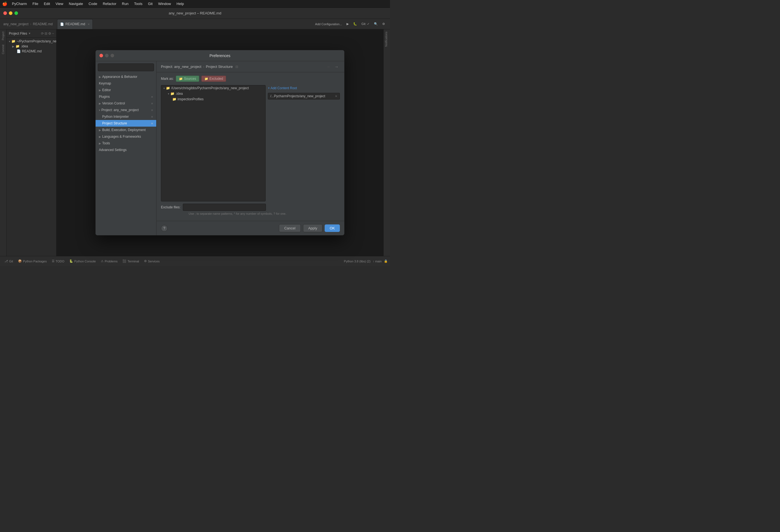  Describe the element at coordinates (355, 24) in the screenshot. I see `debug-button: 🐛` at that location.